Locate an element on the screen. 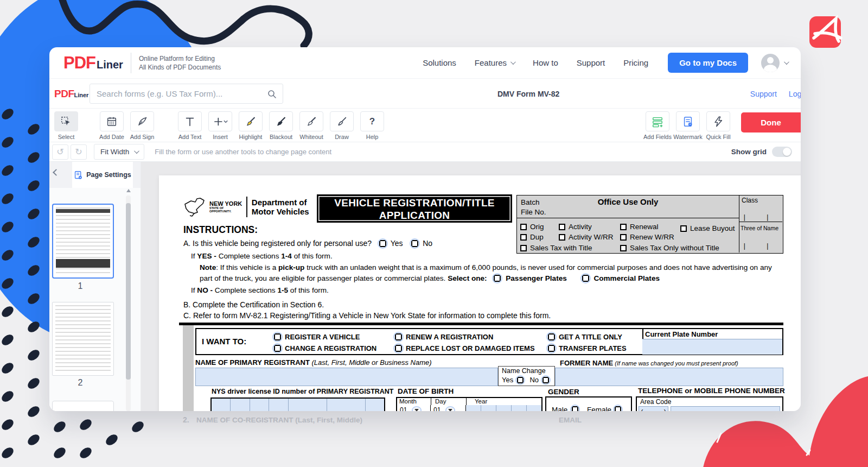 This screenshot has height=467, width=868. i-want-to-box: I WANT TO: REGISTER A VEHICLE CHANGE A R… is located at coordinates (419, 342).